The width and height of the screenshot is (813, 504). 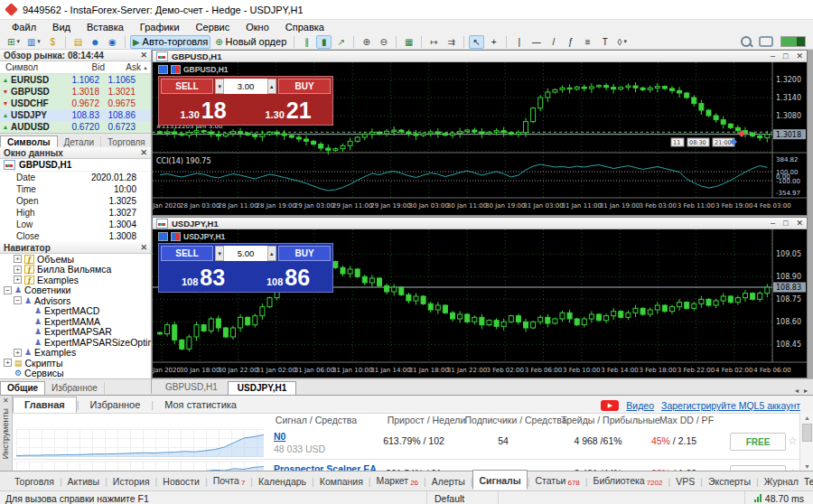 I want to click on strategy-tester-label: Тестер стратегий, so click(x=808, y=481).